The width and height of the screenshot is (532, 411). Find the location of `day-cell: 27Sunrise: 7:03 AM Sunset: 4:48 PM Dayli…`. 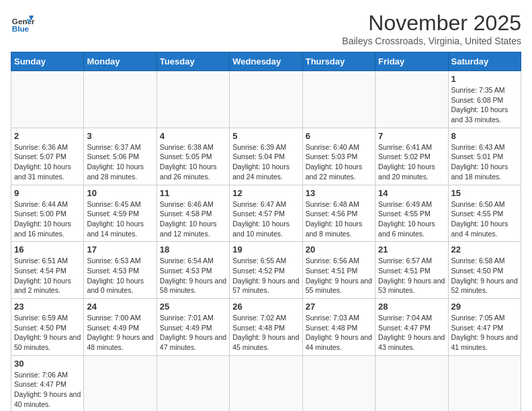

day-cell: 27Sunrise: 7:03 AM Sunset: 4:48 PM Dayli… is located at coordinates (339, 328).